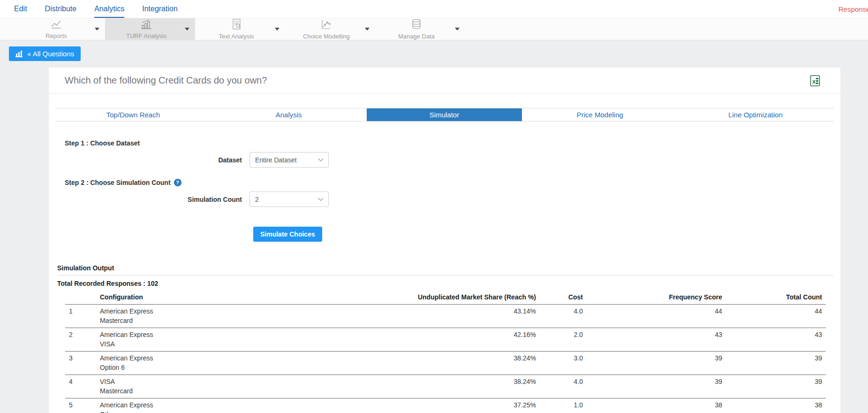 The image size is (868, 413). Describe the element at coordinates (420, 29) in the screenshot. I see `toolbar-item-manage-data: Manage Data` at that location.